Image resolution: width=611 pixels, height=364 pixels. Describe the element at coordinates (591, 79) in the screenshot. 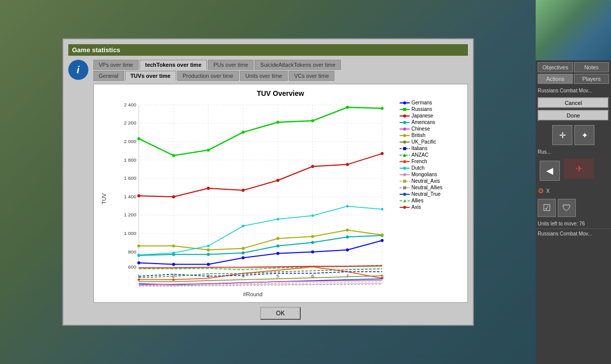

I see `players-button: Players` at that location.